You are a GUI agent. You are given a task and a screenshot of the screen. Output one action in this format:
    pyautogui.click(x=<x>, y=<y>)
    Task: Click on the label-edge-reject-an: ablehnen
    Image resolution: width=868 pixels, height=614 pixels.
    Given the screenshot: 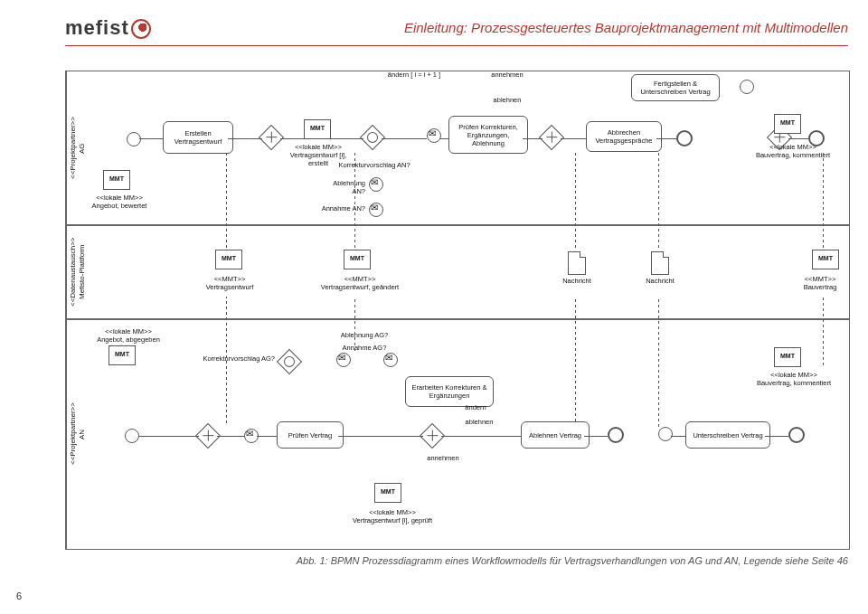 What is the action you would take?
    pyautogui.click(x=479, y=421)
    